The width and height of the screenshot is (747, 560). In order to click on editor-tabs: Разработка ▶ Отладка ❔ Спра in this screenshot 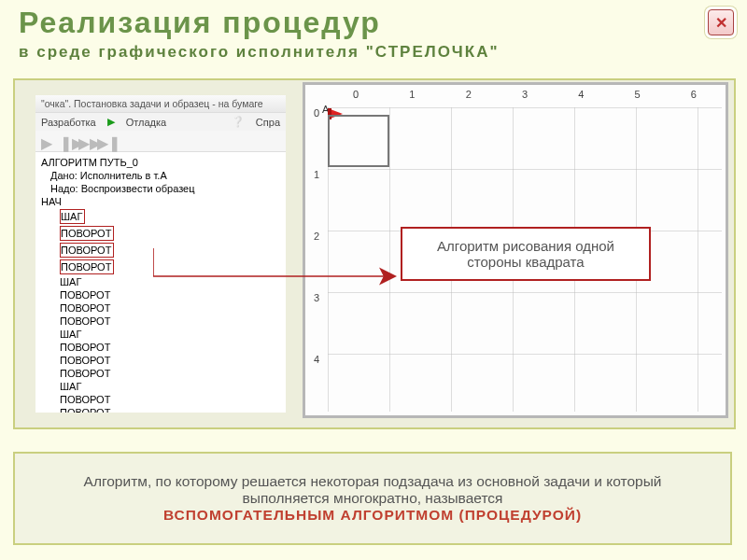, I will do `click(161, 121)`.